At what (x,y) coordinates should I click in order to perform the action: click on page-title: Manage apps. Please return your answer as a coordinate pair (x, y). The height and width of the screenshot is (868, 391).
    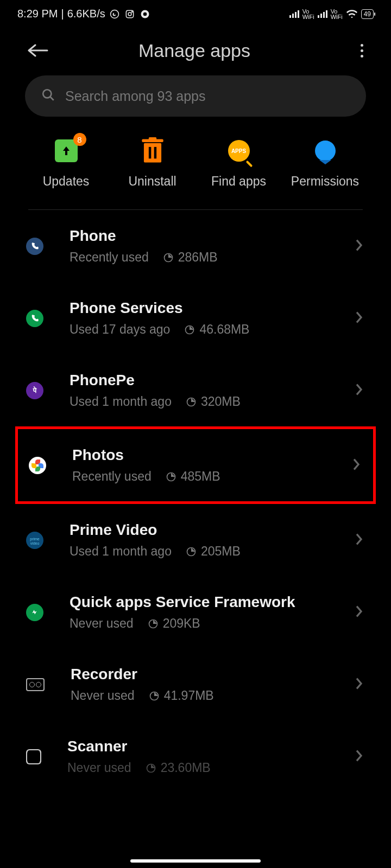
    Looking at the image, I should click on (194, 51).